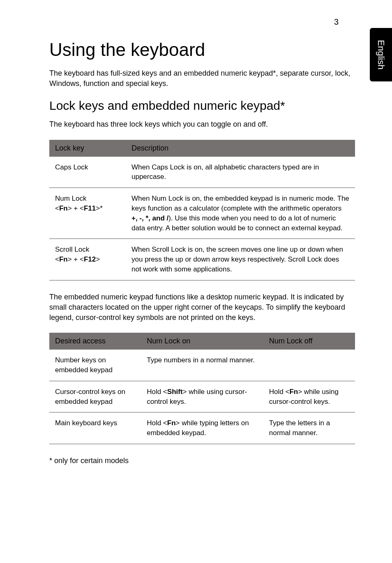 Image resolution: width=392 pixels, height=563 pixels. Describe the element at coordinates (202, 308) in the screenshot. I see `mid-paragraph: The embedded numeric keypad functions li…` at that location.